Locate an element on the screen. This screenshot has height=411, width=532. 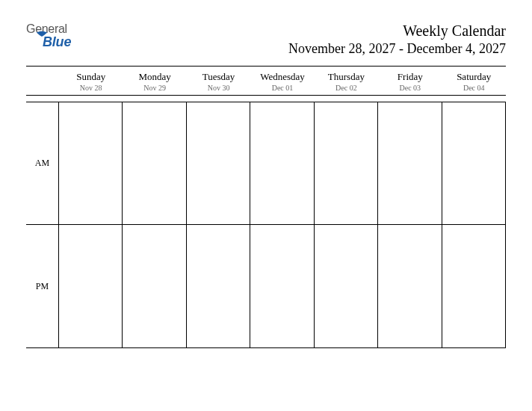
divider-mid is located at coordinates (266, 96).